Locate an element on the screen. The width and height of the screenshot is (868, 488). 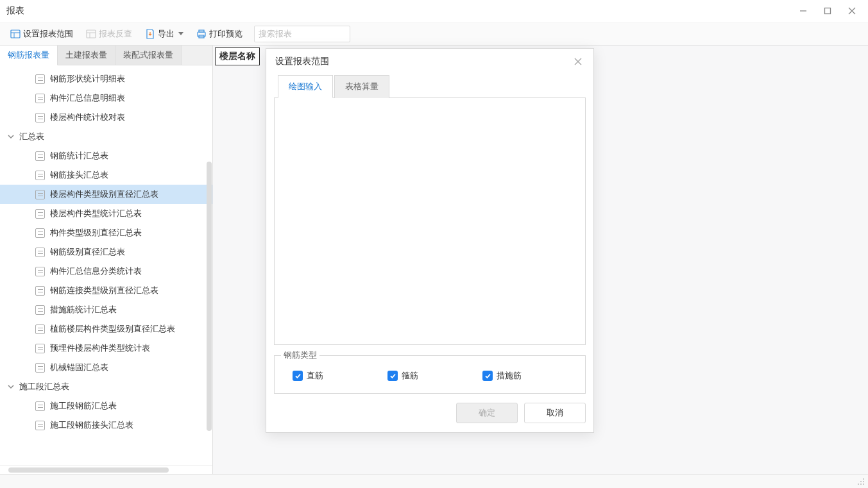
search-input is located at coordinates (312, 33).